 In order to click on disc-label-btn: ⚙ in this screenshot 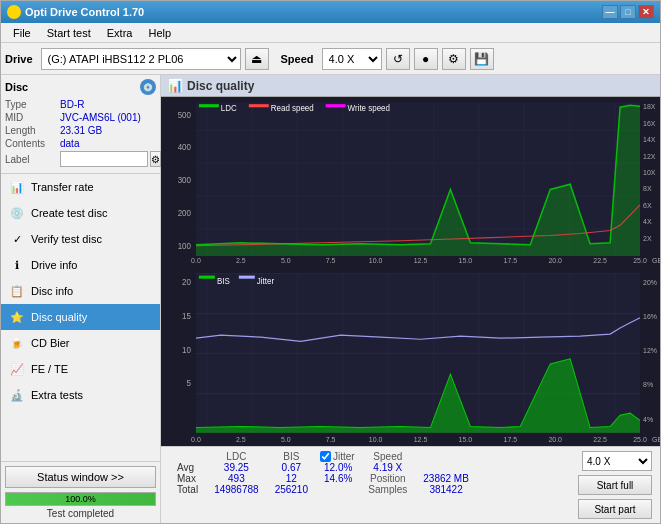, I will do `click(156, 159)`.